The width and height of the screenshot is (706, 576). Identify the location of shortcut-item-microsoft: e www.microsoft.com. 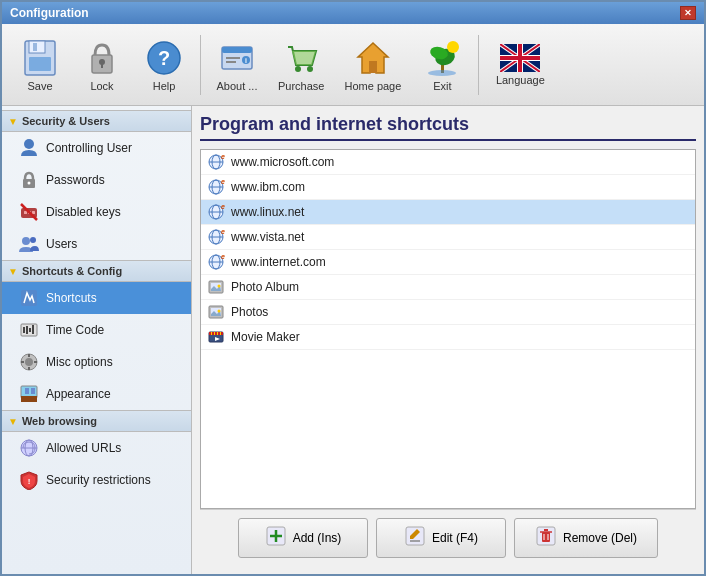
(448, 162).